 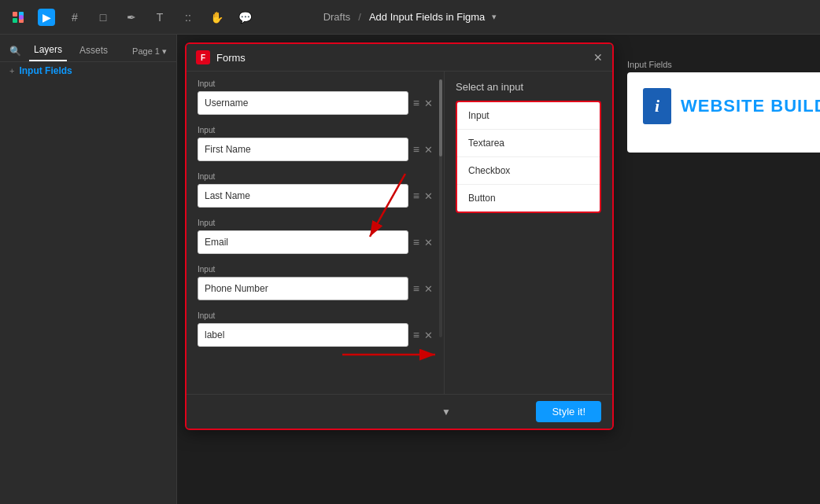 I want to click on field-row-phone: ≡ ✕, so click(x=315, y=289).